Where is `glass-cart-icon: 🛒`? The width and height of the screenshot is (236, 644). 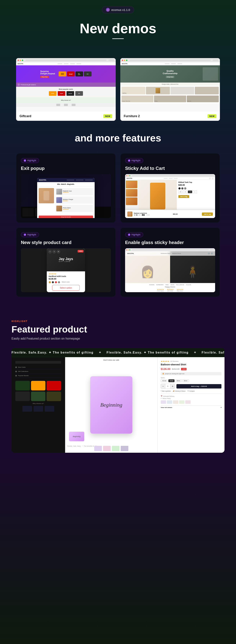
glass-cart-icon: 🛒 is located at coordinates (212, 254).